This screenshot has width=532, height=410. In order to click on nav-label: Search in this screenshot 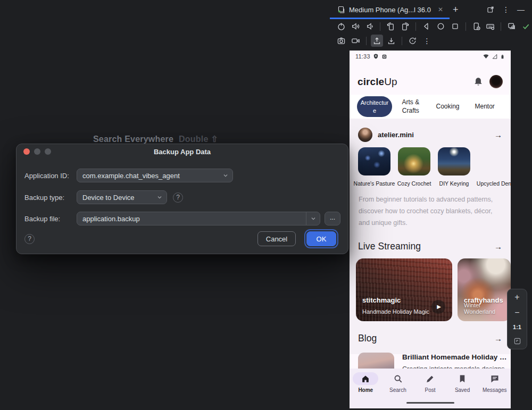, I will do `click(398, 390)`.